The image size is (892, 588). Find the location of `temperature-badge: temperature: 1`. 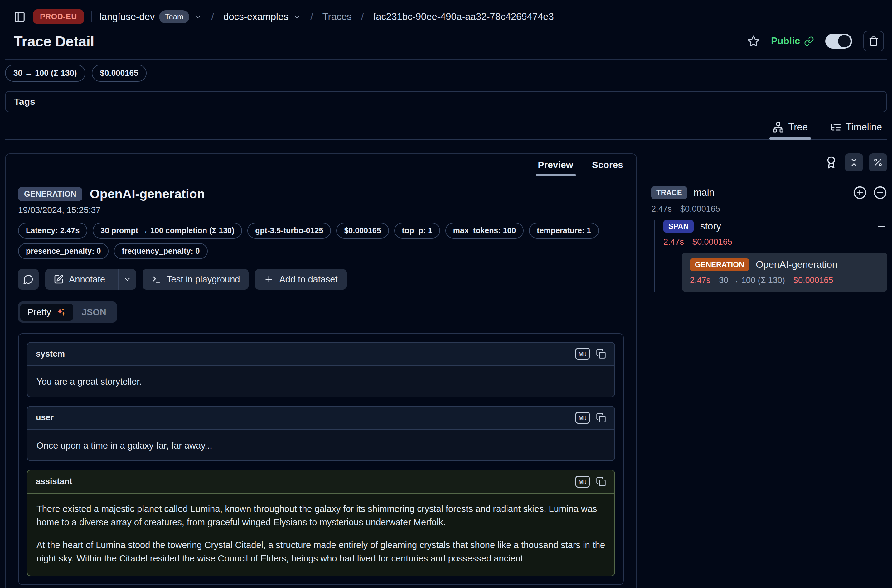

temperature-badge: temperature: 1 is located at coordinates (564, 231).